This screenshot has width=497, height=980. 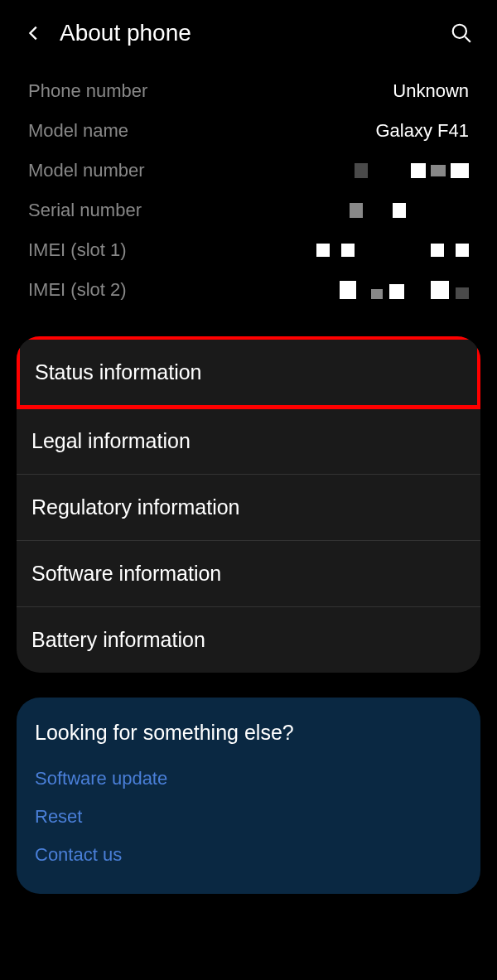 What do you see at coordinates (248, 855) in the screenshot?
I see `link-contact-us: Contact us` at bounding box center [248, 855].